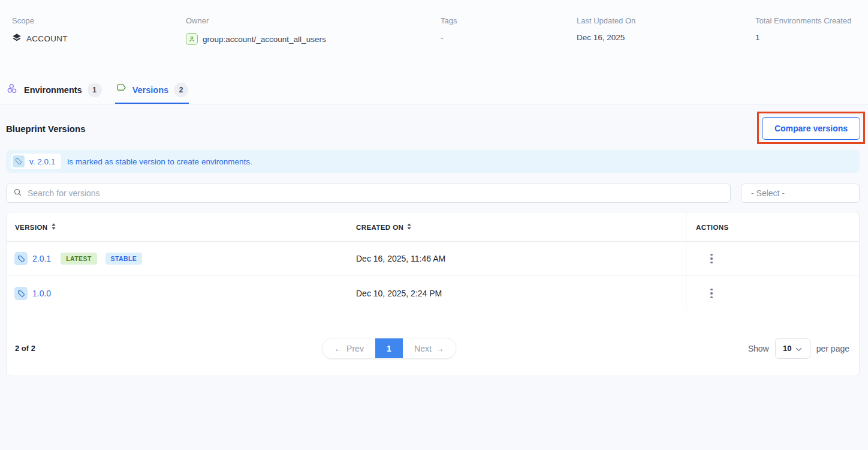 This screenshot has width=868, height=450. I want to click on tabs-bar: Environments 1 Versions 2, so click(434, 91).